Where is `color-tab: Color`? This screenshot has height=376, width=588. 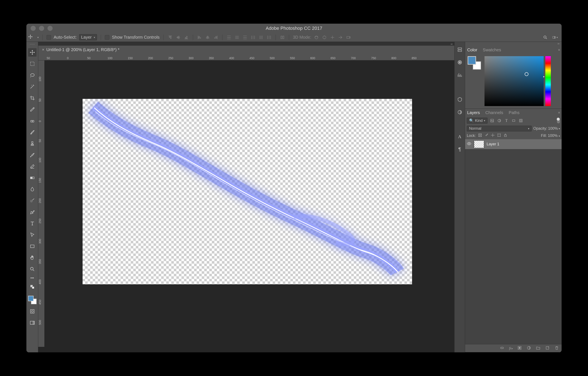
color-tab: Color is located at coordinates (472, 50).